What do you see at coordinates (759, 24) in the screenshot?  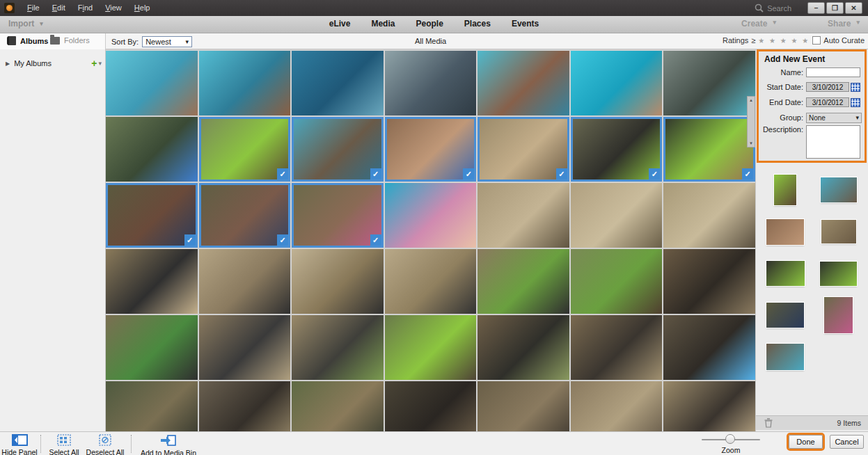 I see `create-button: Create ▾` at bounding box center [759, 24].